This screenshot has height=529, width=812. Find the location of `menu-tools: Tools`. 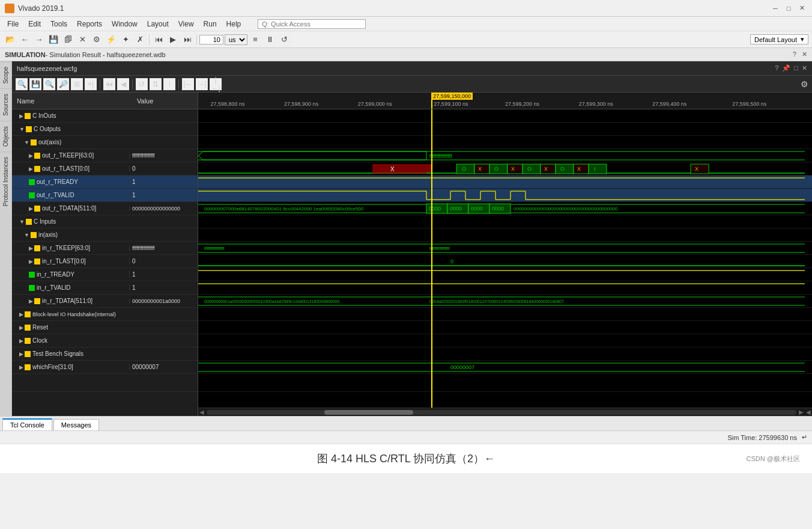

menu-tools: Tools is located at coordinates (59, 24).